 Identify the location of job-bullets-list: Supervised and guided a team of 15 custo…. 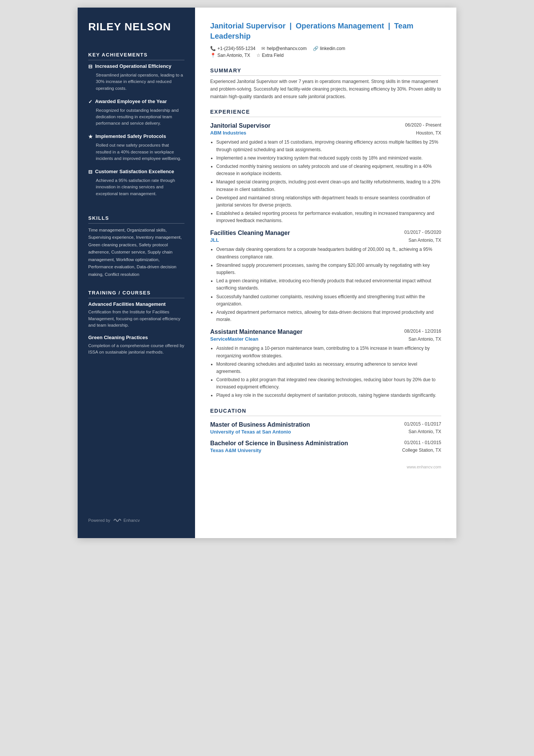
(326, 182).